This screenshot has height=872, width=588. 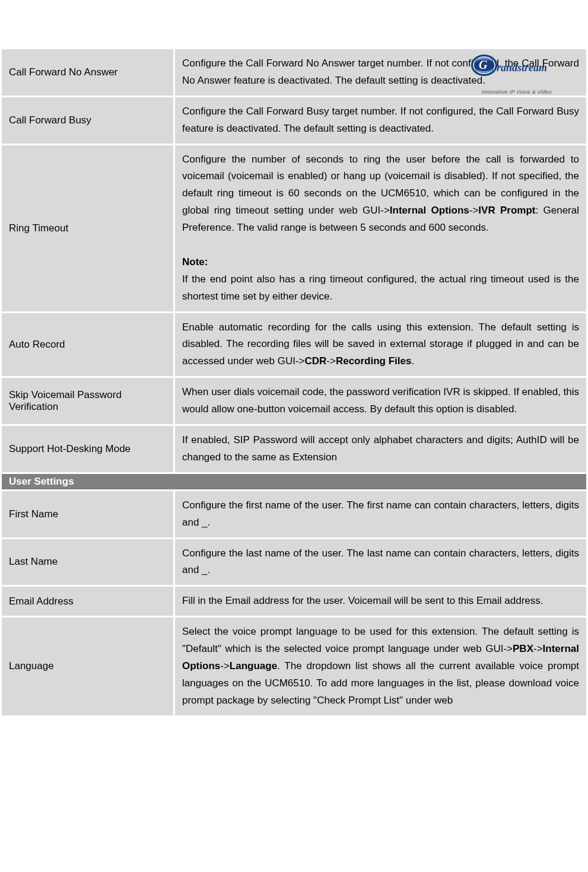 What do you see at coordinates (294, 120) in the screenshot?
I see `table-row: Call Forward BusyConfigure the Call Forw…` at bounding box center [294, 120].